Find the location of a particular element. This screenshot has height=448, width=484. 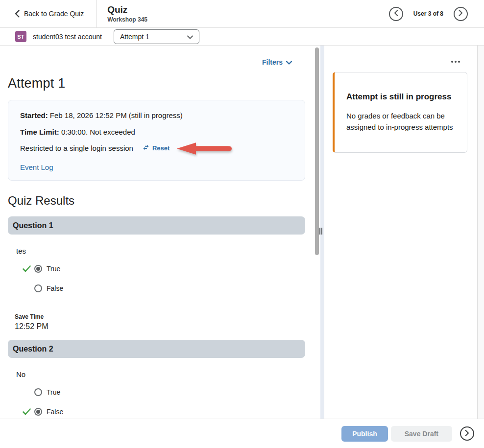

alert-body: No grades or feedback can be assigned to… is located at coordinates (401, 121).